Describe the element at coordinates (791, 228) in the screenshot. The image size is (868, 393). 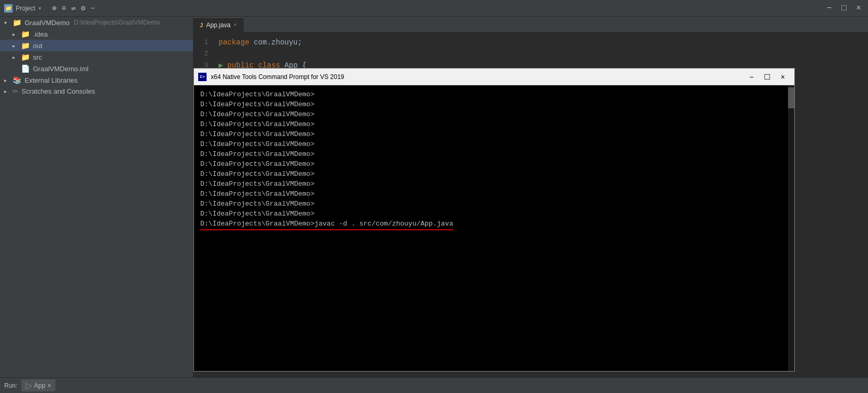
I see `cmd-scrollbar` at that location.